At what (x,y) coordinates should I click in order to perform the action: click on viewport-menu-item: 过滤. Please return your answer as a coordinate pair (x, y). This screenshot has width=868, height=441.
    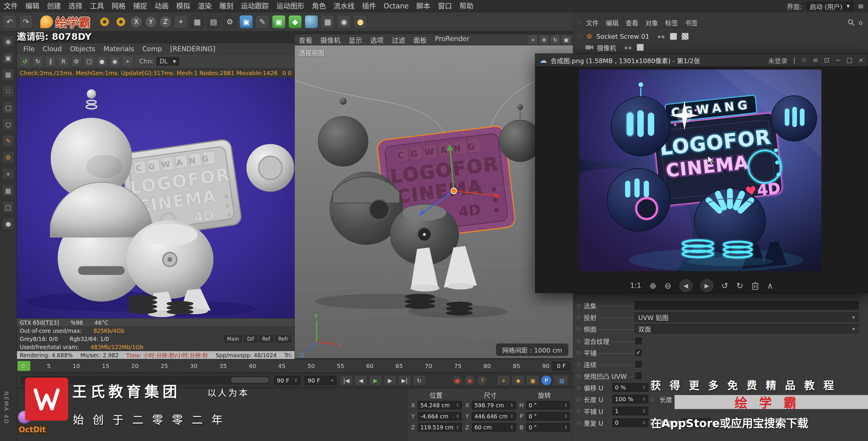
    Looking at the image, I should click on (399, 40).